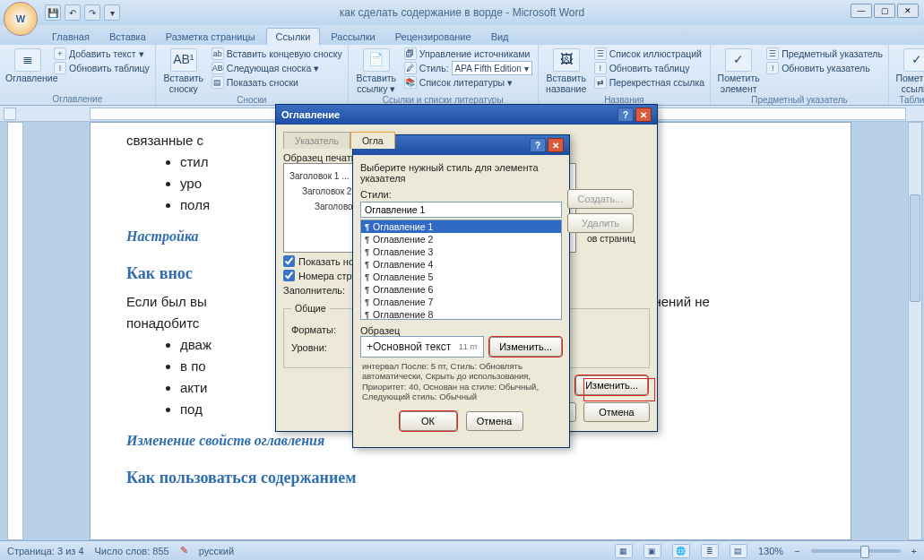  What do you see at coordinates (46, 551) in the screenshot?
I see `page-status: Страница: 3 из 4` at bounding box center [46, 551].